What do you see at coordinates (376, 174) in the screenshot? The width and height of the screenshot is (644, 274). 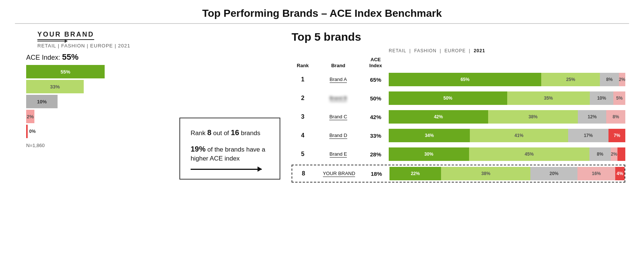 I see `ace-cell: 18%` at bounding box center [376, 174].